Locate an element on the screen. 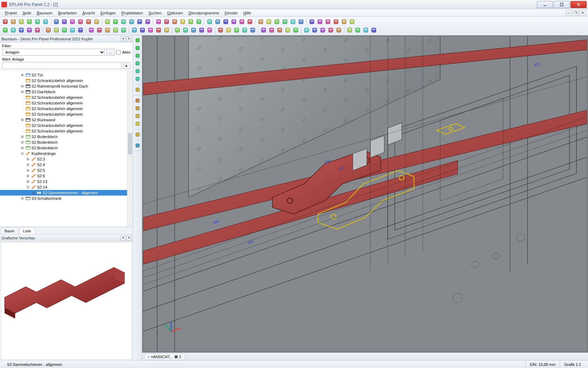 The height and width of the screenshot is (368, 588). component-tree: ⊞S2:TürS2:Schrankzubehör allgemein⊞S2:Ra… is located at coordinates (66, 149).